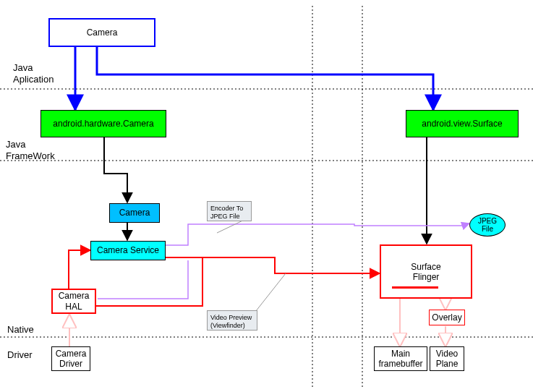 This screenshot has width=533, height=392. I want to click on video-plane-box: Video Plane, so click(447, 359).